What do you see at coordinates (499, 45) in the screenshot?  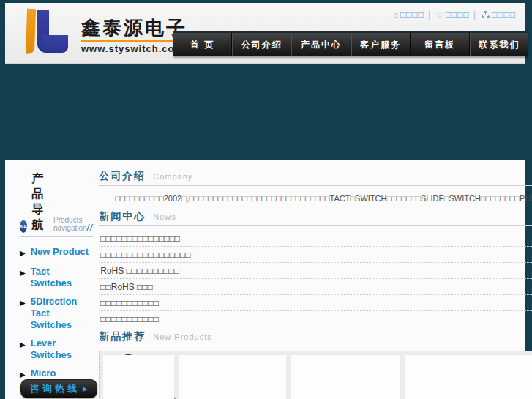 I see `nav-item-contact: 联系我们` at bounding box center [499, 45].